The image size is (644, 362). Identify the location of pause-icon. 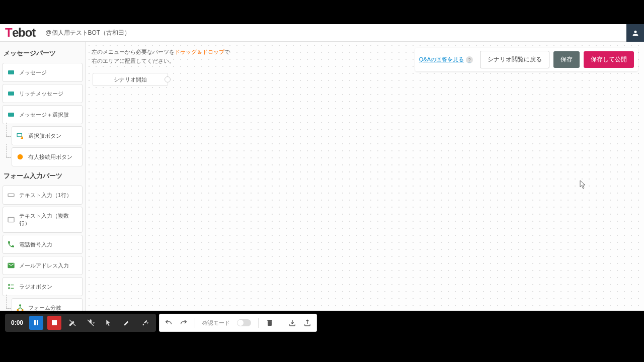
(36, 323).